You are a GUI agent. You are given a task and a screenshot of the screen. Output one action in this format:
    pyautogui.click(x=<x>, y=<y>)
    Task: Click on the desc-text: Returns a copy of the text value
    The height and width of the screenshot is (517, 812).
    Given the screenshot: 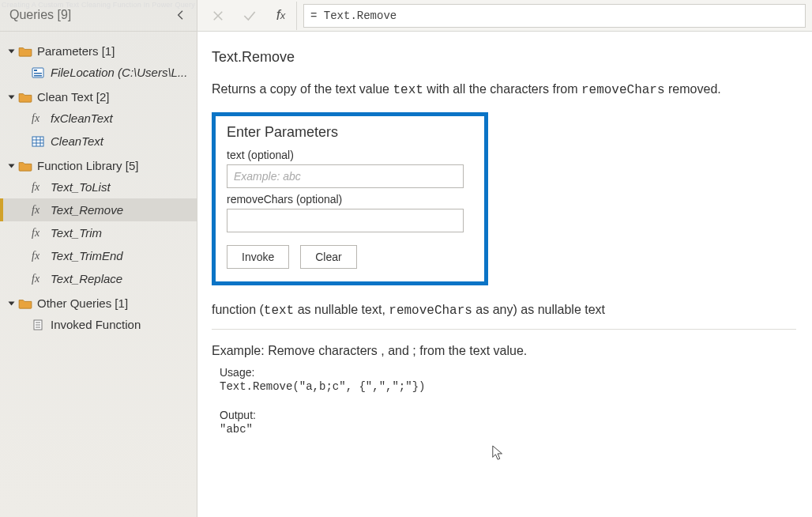 What is the action you would take?
    pyautogui.click(x=302, y=89)
    